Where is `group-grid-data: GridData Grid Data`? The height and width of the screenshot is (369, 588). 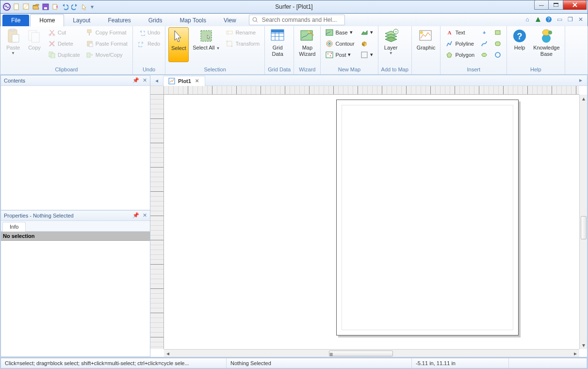 group-grid-data: GridData Grid Data is located at coordinates (279, 50).